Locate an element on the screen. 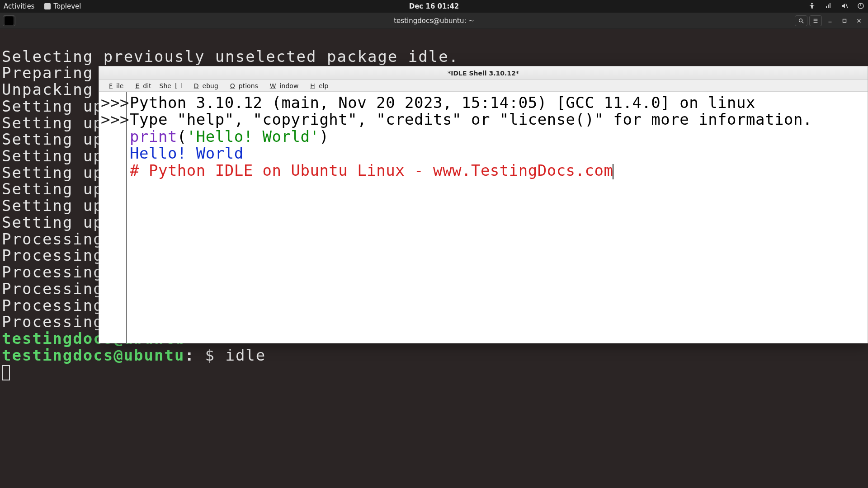  menu-debug: Debug is located at coordinates (204, 86).